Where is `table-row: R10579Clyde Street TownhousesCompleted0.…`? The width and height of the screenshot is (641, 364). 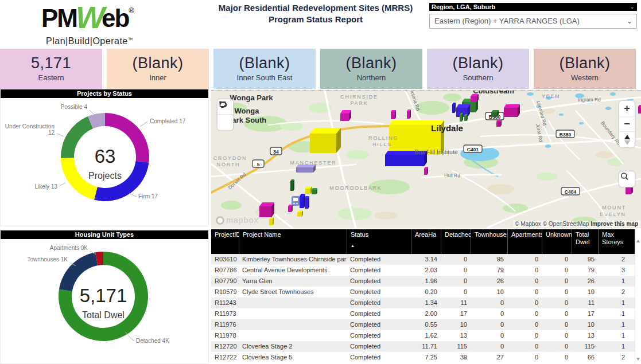
table-row: R10579Clyde Street TownhousesCompleted0.… is located at coordinates (423, 292).